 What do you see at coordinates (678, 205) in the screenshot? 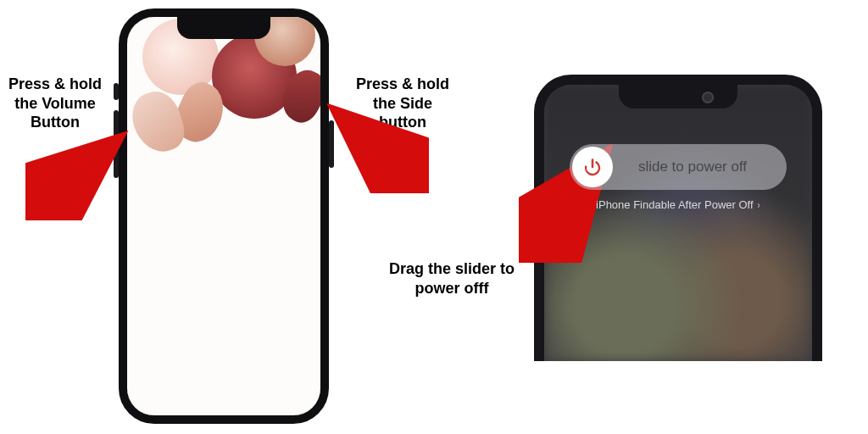
I see `findable-after-power-off-link: iPhone Findable After Power Off›` at bounding box center [678, 205].